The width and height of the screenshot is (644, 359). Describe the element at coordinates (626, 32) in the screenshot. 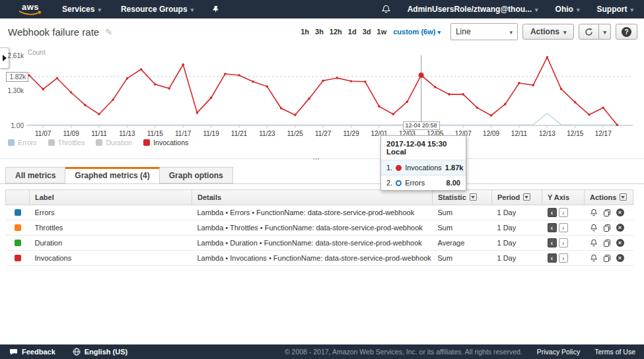

I see `question-mark-icon` at that location.